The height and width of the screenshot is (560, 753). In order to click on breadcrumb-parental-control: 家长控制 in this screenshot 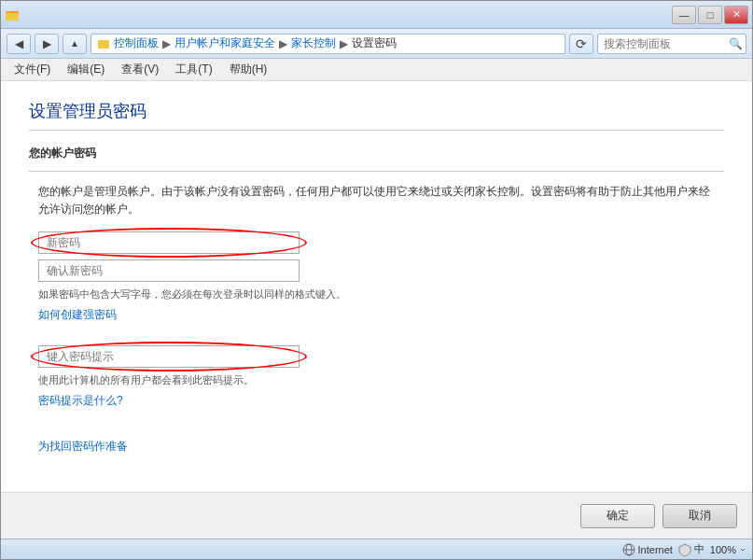, I will do `click(314, 43)`.